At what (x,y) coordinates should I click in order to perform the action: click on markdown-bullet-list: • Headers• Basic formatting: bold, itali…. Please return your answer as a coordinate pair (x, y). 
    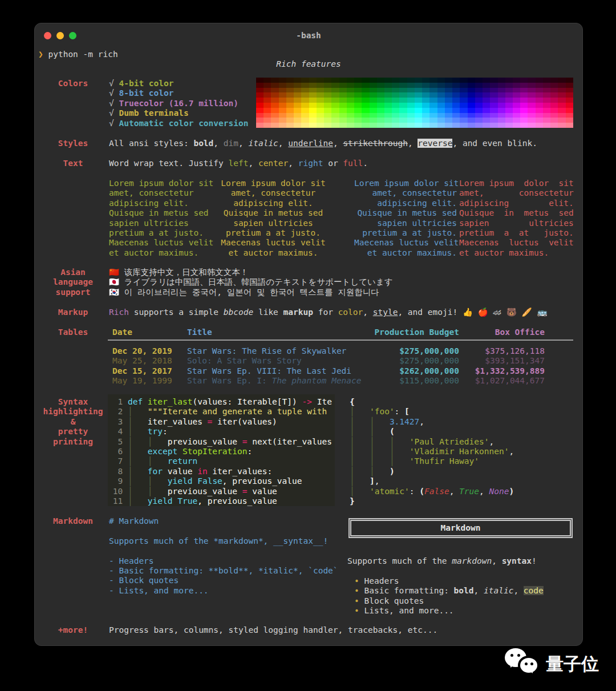
    Looking at the image, I should click on (449, 596).